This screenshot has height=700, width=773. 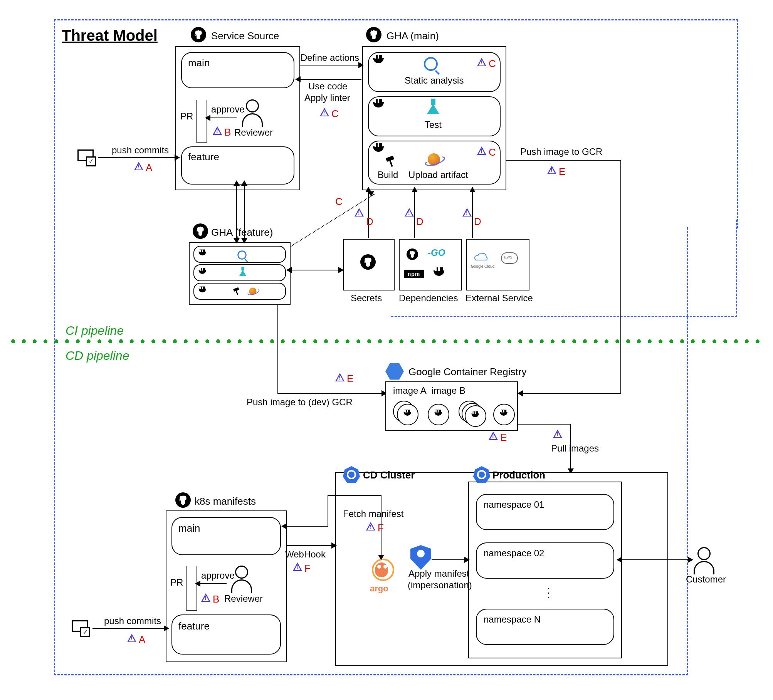 What do you see at coordinates (472, 214) in the screenshot?
I see `ext-up` at bounding box center [472, 214].